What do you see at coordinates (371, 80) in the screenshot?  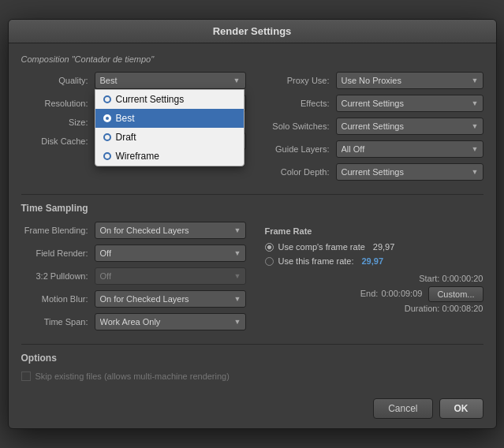 I see `proxy-use-row: Proxy Use: Use No Proxies Use All Proxie…` at bounding box center [371, 80].